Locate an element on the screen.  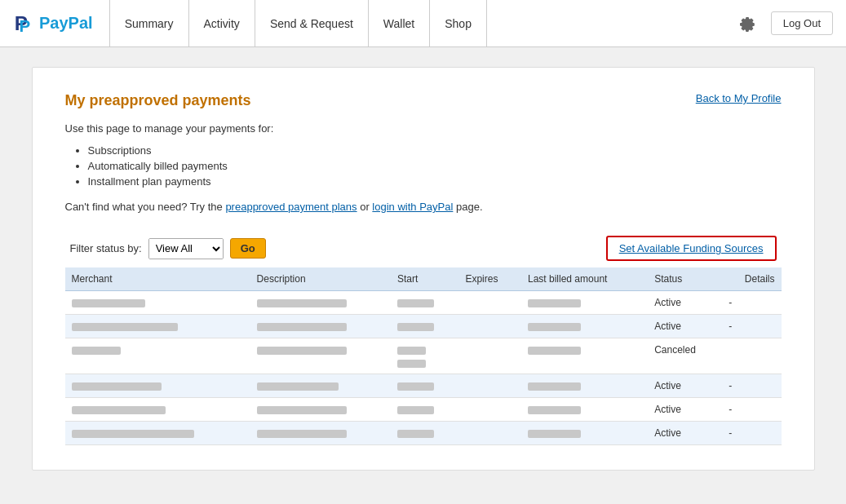
bullet-subscriptions: Subscriptions is located at coordinates (435, 150).